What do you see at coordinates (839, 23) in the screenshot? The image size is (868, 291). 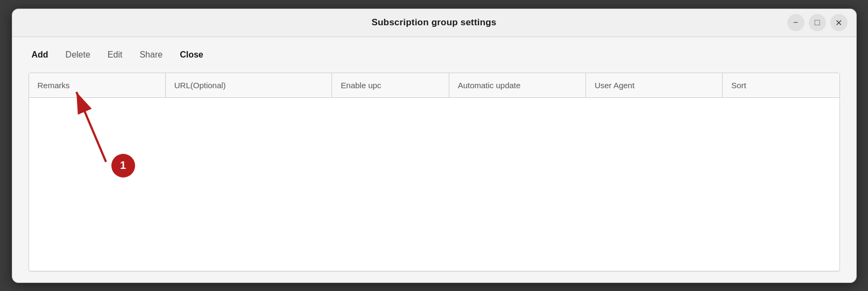 I see `close-button: ✕` at bounding box center [839, 23].